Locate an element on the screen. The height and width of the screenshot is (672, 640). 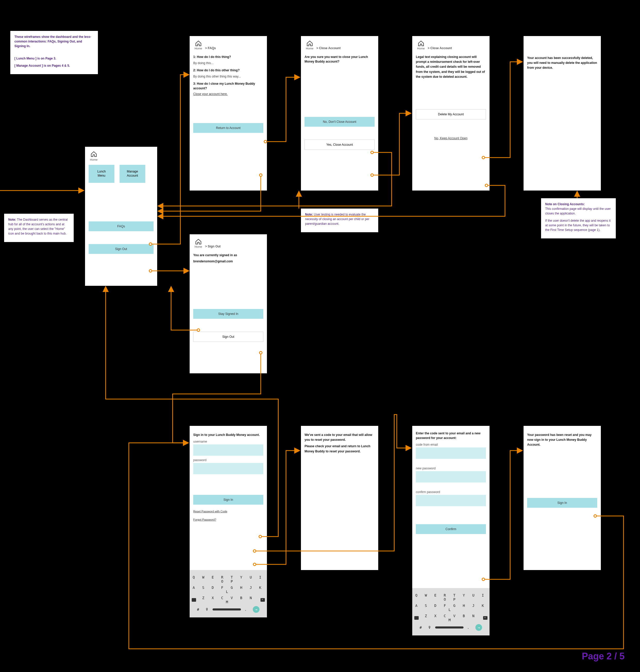
username-input is located at coordinates (228, 450).